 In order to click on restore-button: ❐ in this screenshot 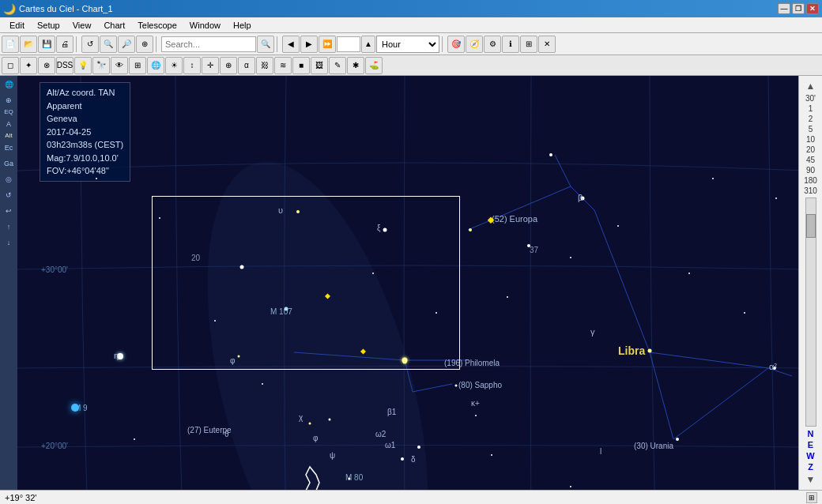, I will do `click(798, 9)`.